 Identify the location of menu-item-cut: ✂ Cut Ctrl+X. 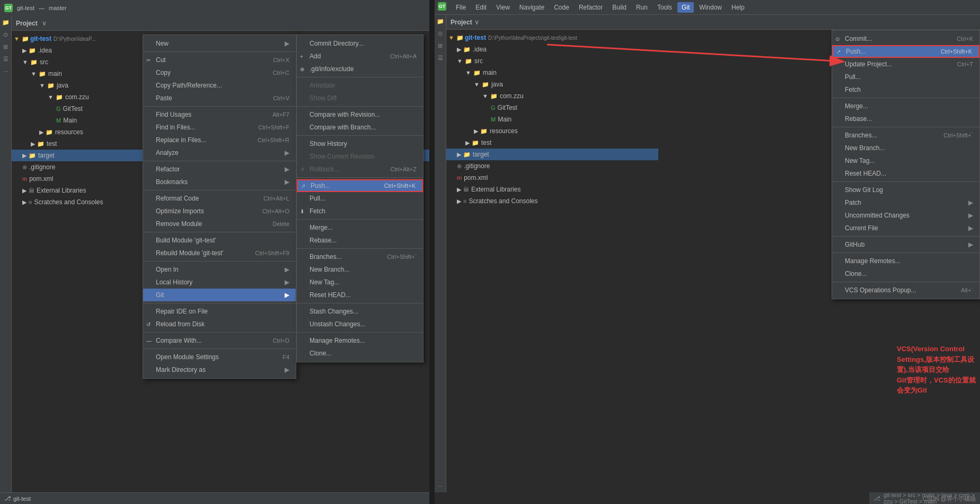
(219, 60).